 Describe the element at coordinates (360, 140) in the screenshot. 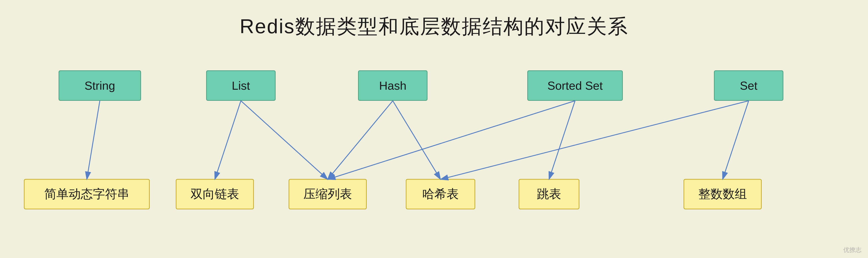

I see `arrow-hash-ziplist` at that location.